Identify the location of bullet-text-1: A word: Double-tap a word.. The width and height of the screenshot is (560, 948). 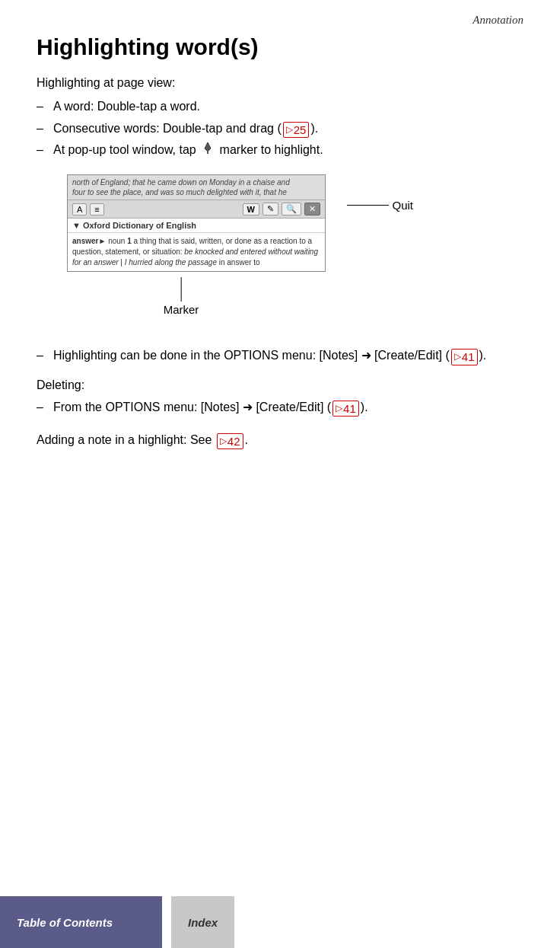
(126, 107).